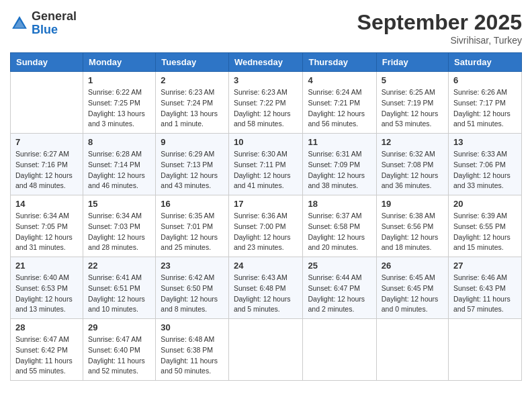 This screenshot has width=532, height=411. Describe the element at coordinates (120, 171) in the screenshot. I see `day-info: Sunrise: 6:28 AMSunset: 7:14 PMDaylight:…` at that location.